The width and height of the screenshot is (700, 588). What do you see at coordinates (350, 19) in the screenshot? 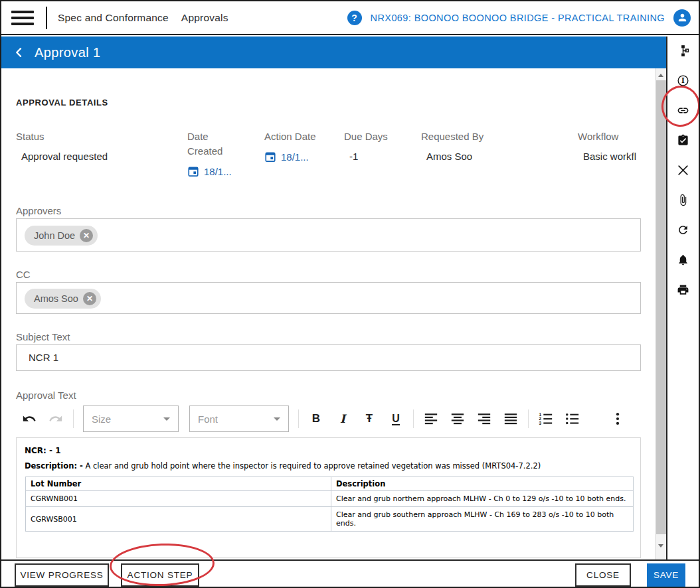
I see `top-bar: Spec and Conformance Approvals ? NRX069:…` at bounding box center [350, 19].